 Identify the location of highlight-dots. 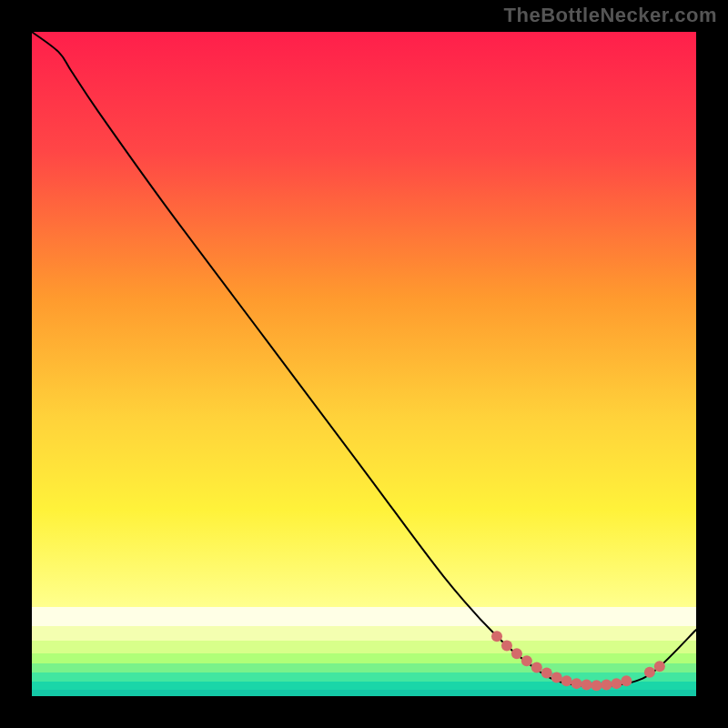
(579, 661).